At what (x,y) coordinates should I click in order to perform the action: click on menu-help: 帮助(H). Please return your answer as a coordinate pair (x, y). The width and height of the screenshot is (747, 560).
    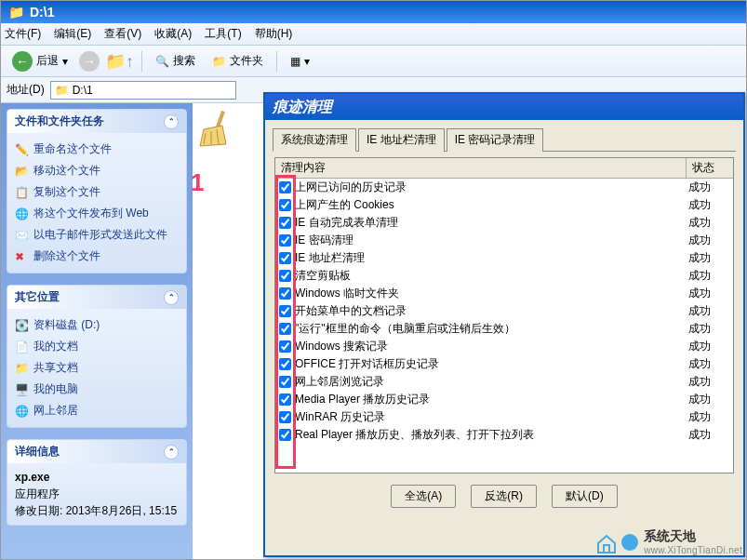
    Looking at the image, I should click on (273, 33).